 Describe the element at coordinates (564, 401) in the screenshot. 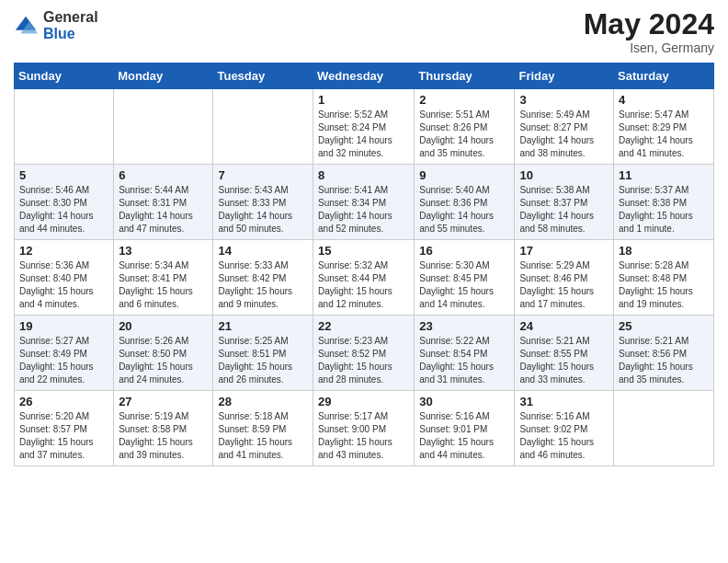

I see `day-number: 31` at that location.